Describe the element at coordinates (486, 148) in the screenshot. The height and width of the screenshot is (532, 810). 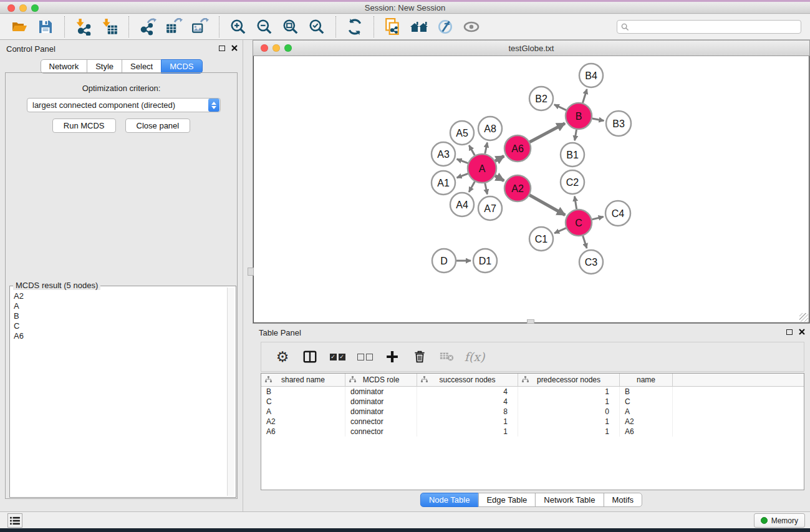
I see `graph-edge-A-A8` at that location.